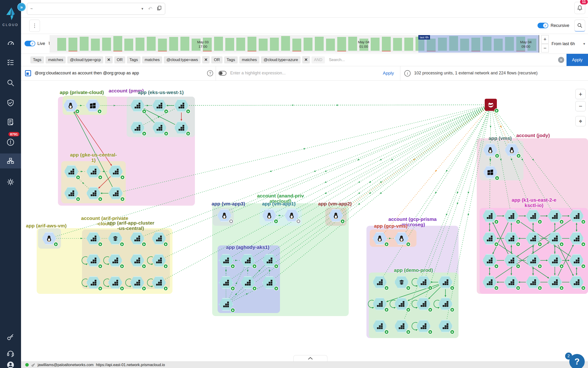 This screenshot has width=588, height=368. Describe the element at coordinates (337, 60) in the screenshot. I see `filter-search-input: Search...` at that location.